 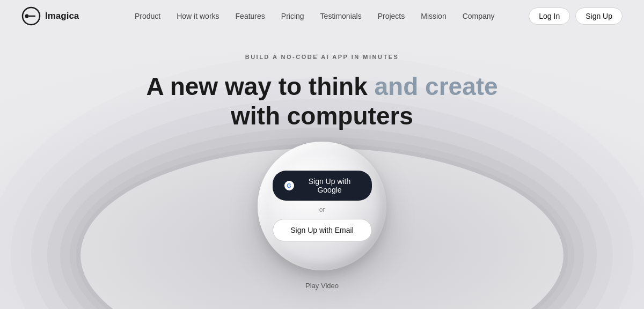 What do you see at coordinates (293, 16) in the screenshot?
I see `nav-item-pricing: Pricing` at bounding box center [293, 16].